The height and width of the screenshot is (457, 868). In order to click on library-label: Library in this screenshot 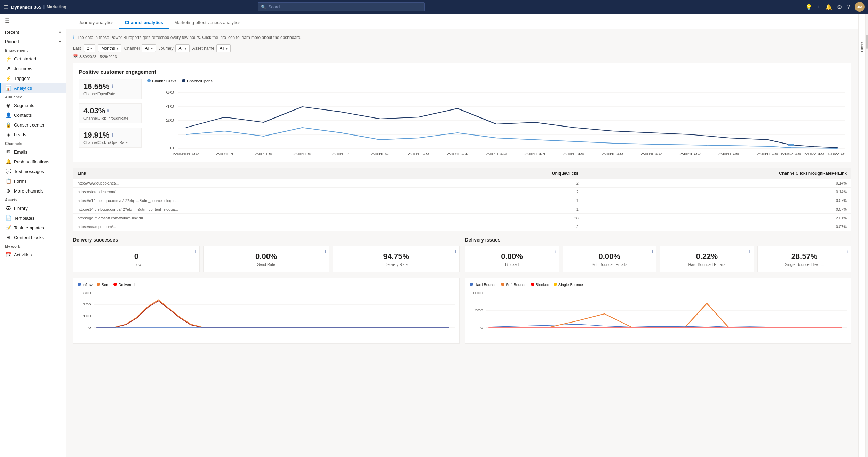, I will do `click(21, 209)`.